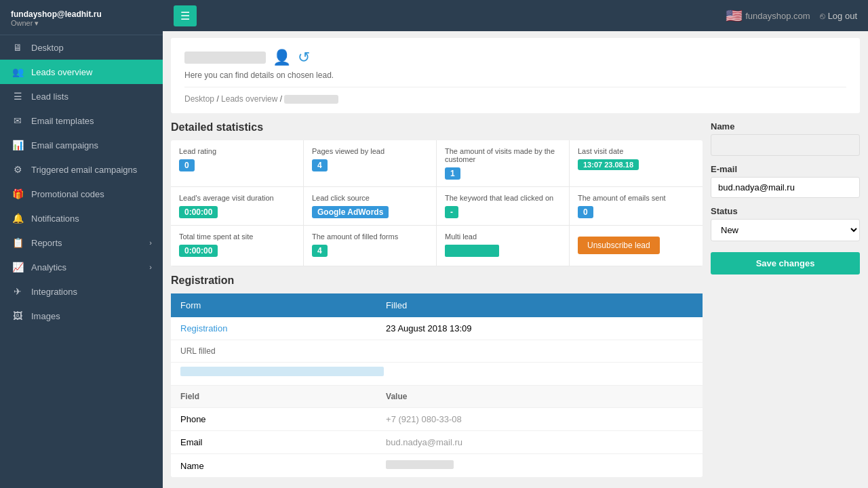 The image size is (868, 488). I want to click on sidebar-label: Analytics, so click(49, 267).